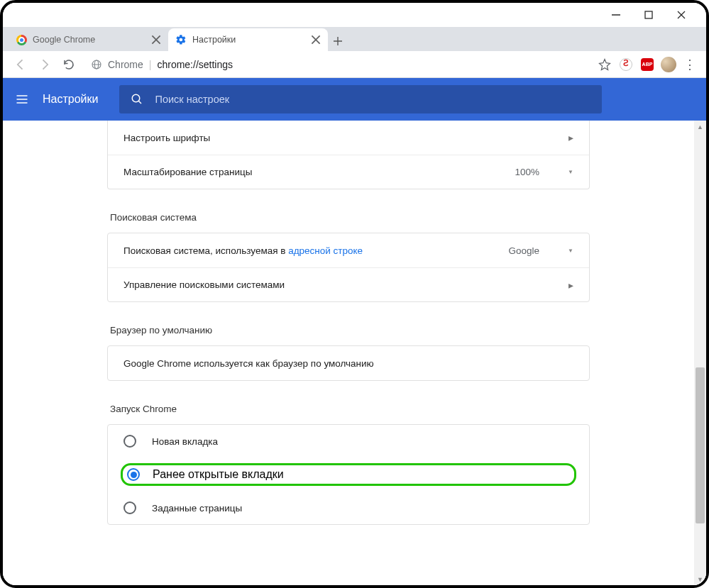  What do you see at coordinates (348, 363) in the screenshot?
I see `default-browser-row: Google Chrome используется как браузер п…` at bounding box center [348, 363].